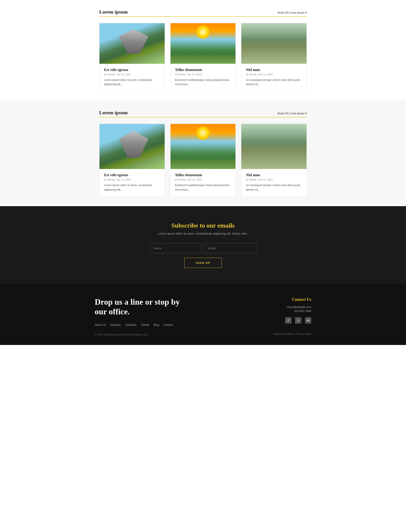  I want to click on card-1-2-meta: by Randy | Jan 12, 2022, so click(203, 74).